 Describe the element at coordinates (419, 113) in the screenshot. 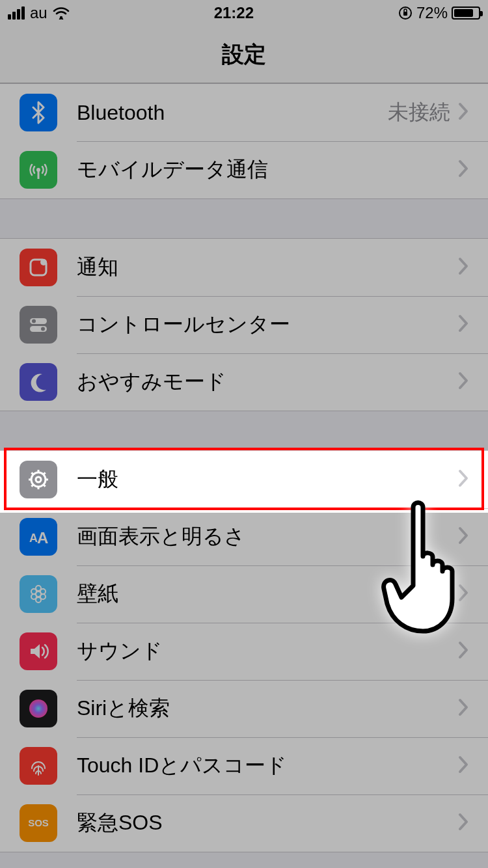

I see `cell-value: 未接続` at that location.